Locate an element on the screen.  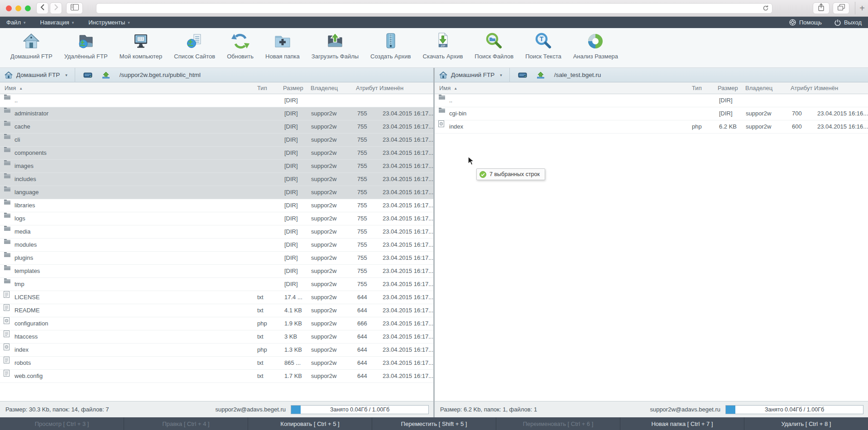
toolbar-remote-ftp-button: Удалённый FTP is located at coordinates (86, 45).